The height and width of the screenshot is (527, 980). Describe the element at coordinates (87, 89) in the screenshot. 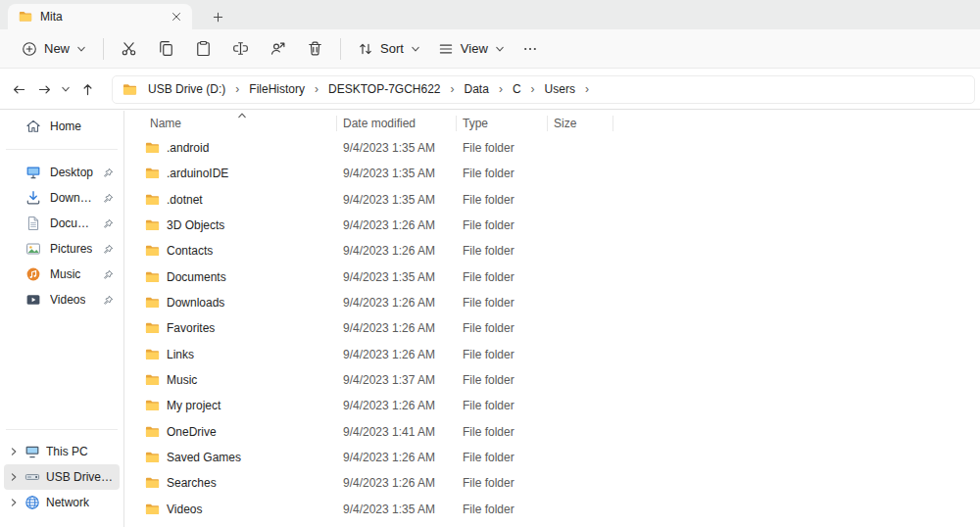

I see `up-button` at that location.